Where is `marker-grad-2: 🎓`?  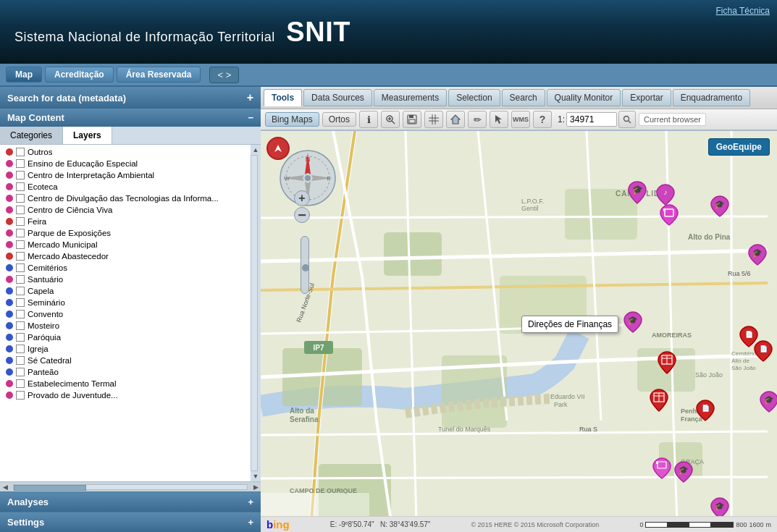 marker-grad-2: 🎓 is located at coordinates (768, 402).